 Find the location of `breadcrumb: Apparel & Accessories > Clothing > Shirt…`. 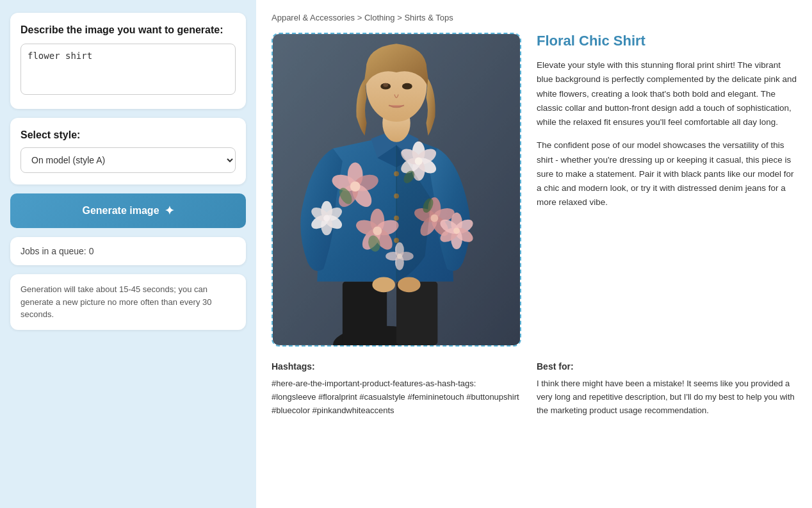

breadcrumb: Apparel & Accessories > Clothing > Shirt… is located at coordinates (534, 18).